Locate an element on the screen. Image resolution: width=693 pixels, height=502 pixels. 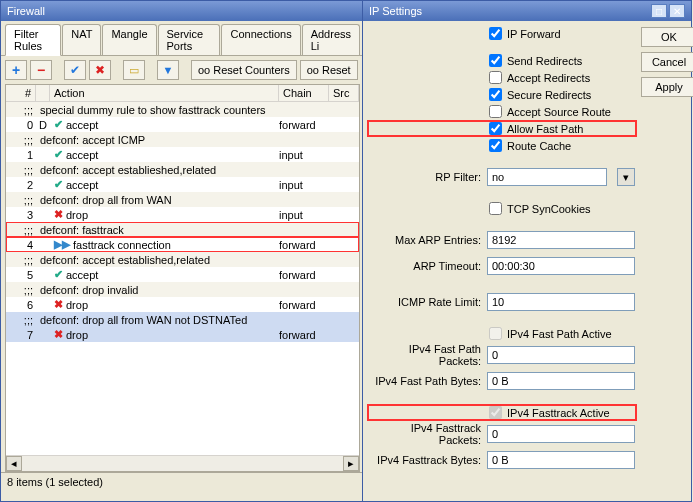
fp-bytes-value: 0 B is located at coordinates (561, 381).